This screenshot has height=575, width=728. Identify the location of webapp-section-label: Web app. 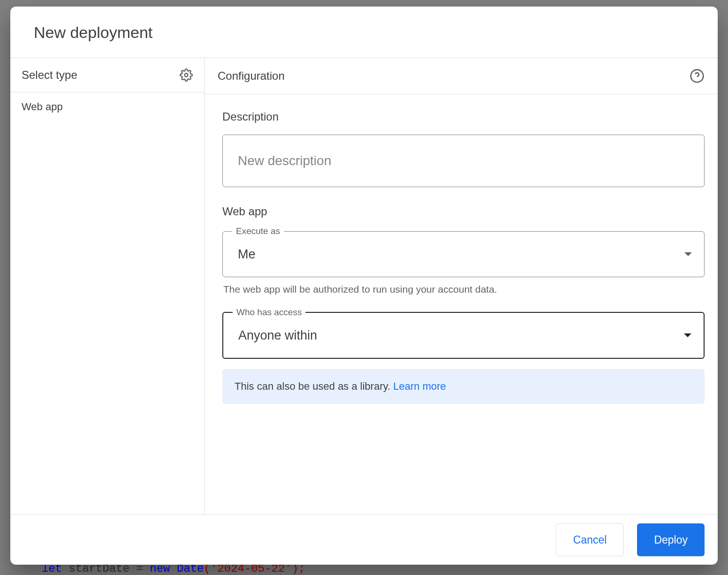
(463, 212).